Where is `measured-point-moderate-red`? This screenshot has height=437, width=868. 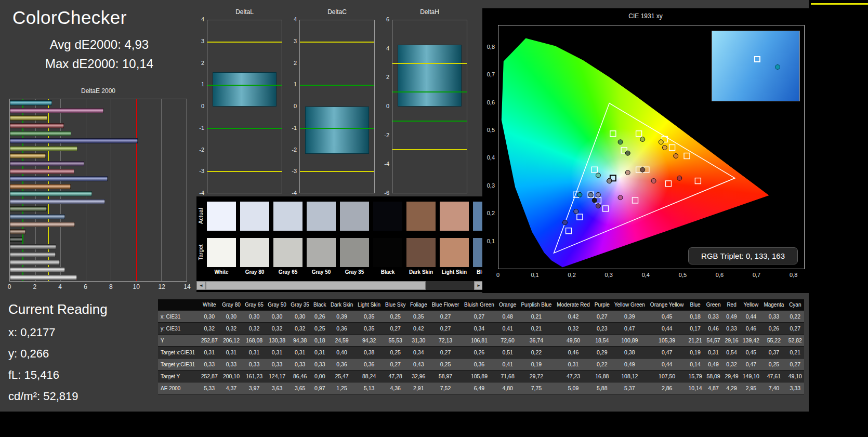
measured-point-moderate-red is located at coordinates (654, 181).